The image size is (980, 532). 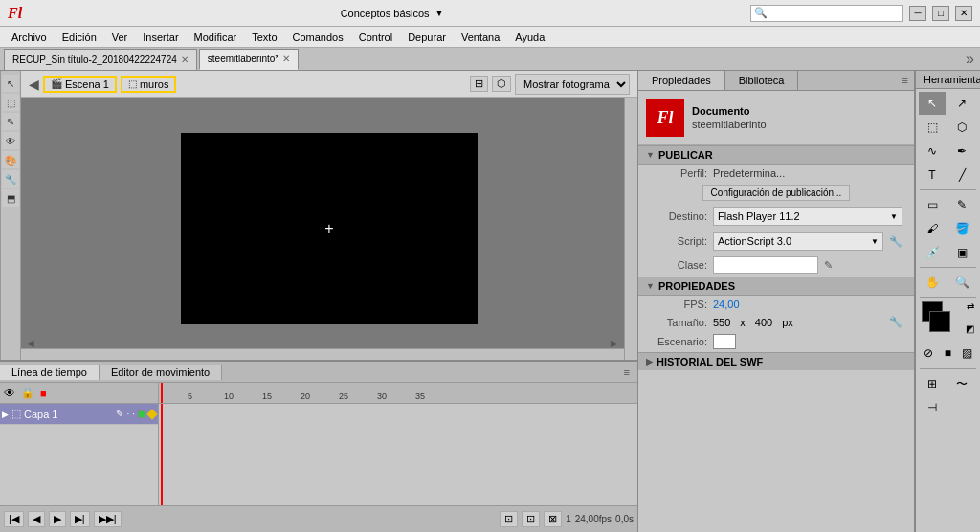 I want to click on tab-motion-editor: Editor de movimiento, so click(x=161, y=372).